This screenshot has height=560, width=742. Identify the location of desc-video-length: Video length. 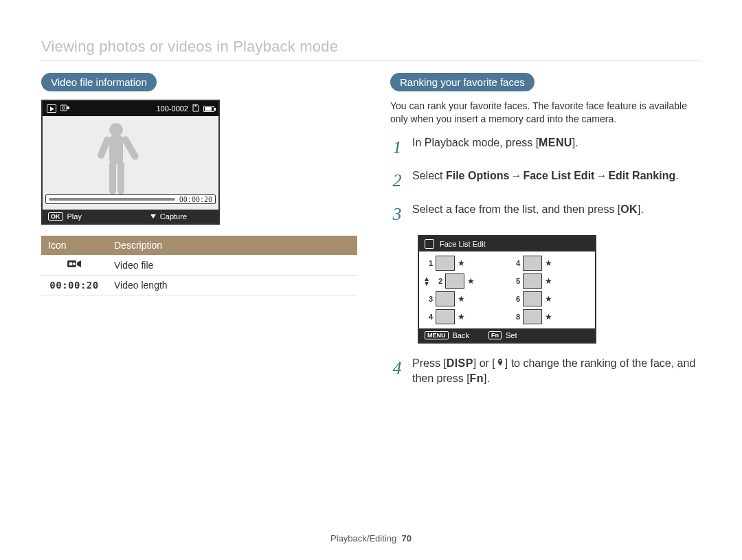
(232, 286).